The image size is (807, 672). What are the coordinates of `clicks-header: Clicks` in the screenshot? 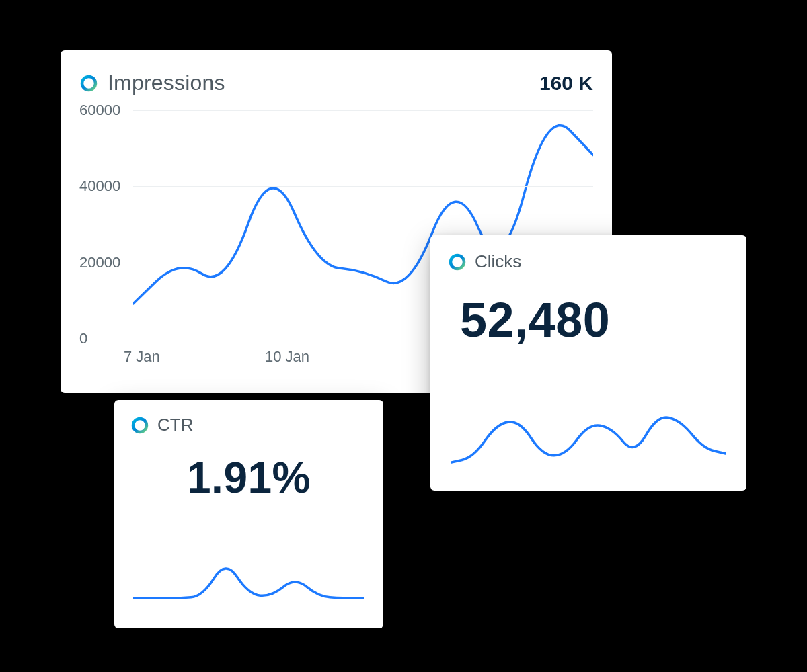 It's located at (588, 262).